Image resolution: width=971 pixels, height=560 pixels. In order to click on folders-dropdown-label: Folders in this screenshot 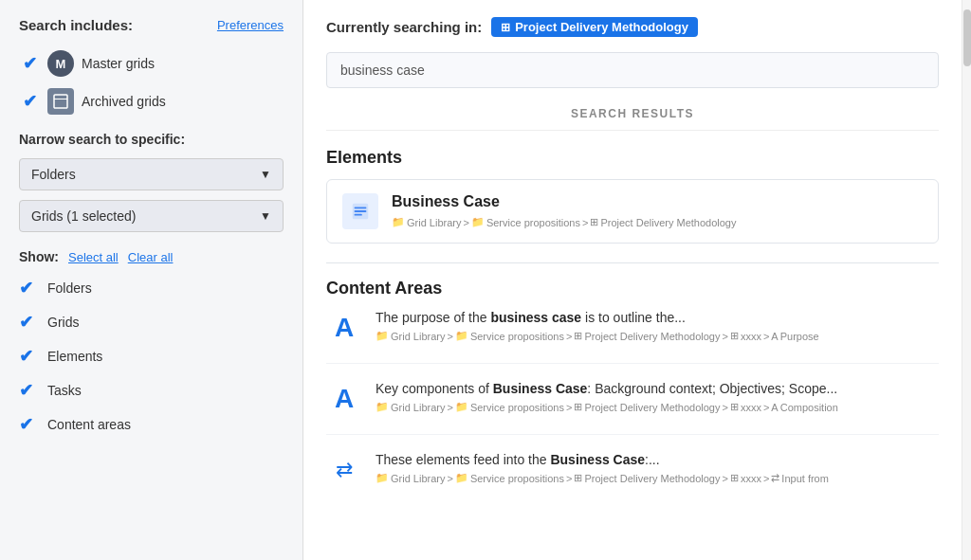, I will do `click(53, 174)`.